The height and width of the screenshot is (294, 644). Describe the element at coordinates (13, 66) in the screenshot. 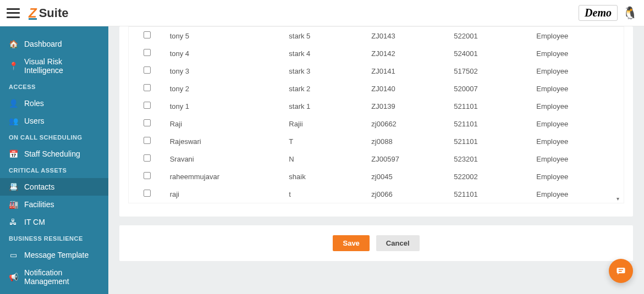

I see `pin-icon: 📍` at that location.